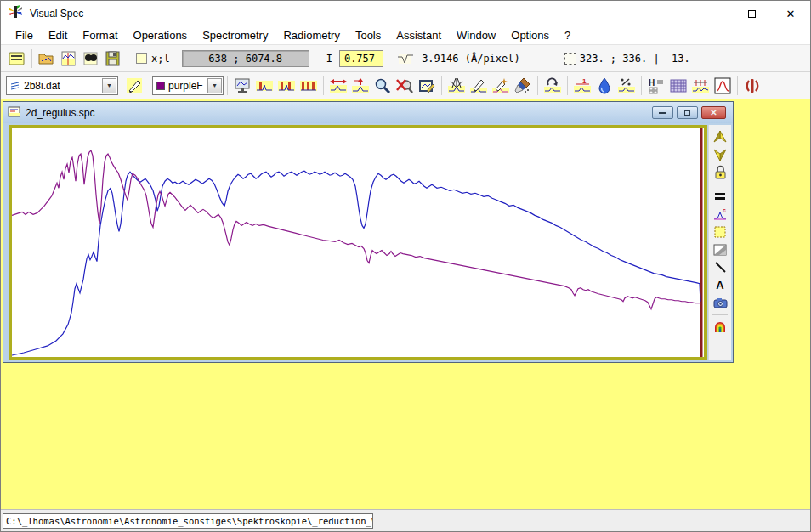 This screenshot has width=811, height=532. I want to click on dispersion-icon, so click(406, 59).